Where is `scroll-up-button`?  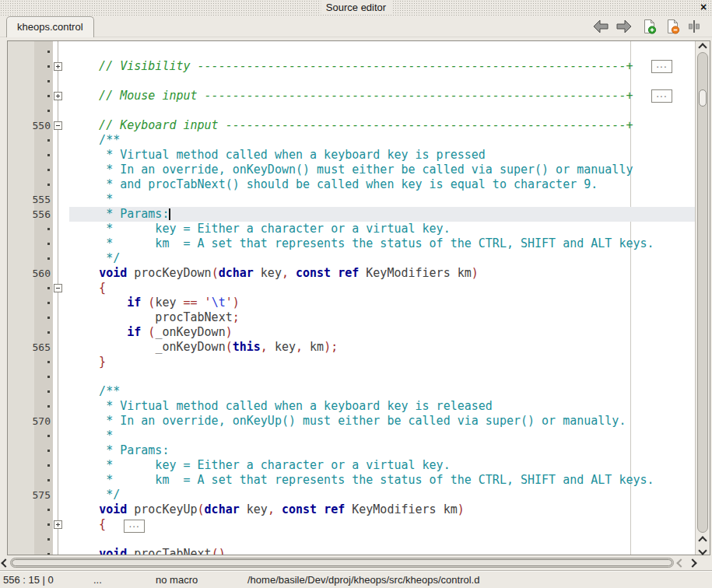
scroll-up-button is located at coordinates (703, 47).